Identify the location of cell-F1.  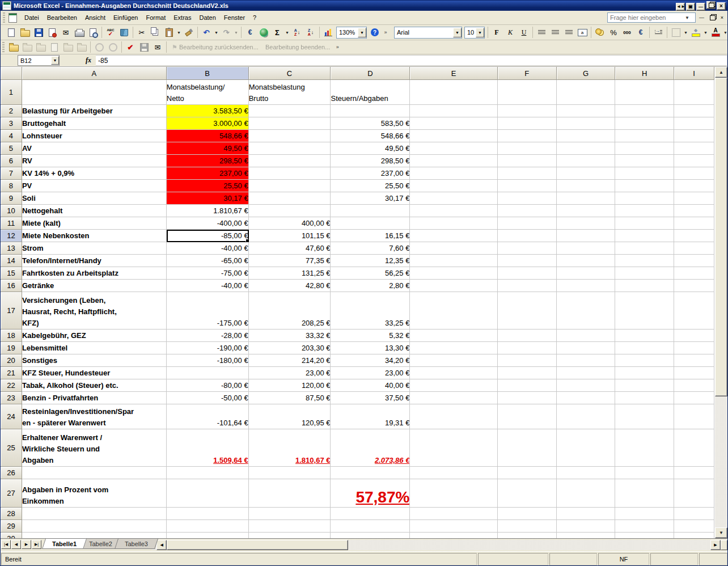
(527, 92).